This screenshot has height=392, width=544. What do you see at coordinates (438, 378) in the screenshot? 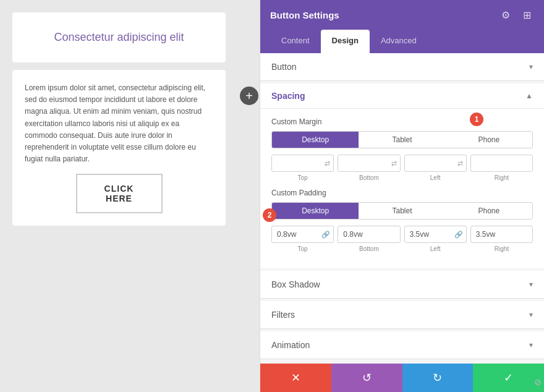
I see `redo-button: ↻` at bounding box center [438, 378].